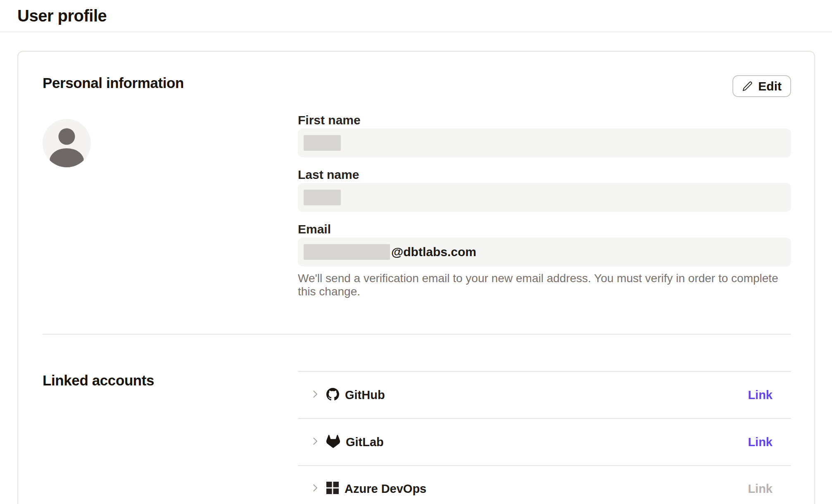  I want to click on pencil-icon, so click(747, 86).